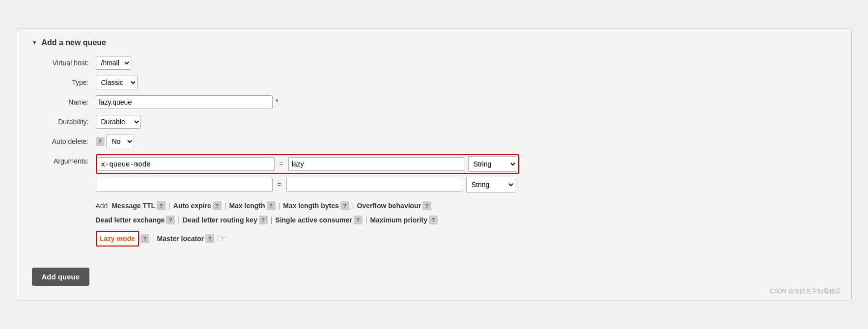 Image resolution: width=868 pixels, height=329 pixels. Describe the element at coordinates (134, 206) in the screenshot. I see `hint-message-ttl: Message TTL` at that location.